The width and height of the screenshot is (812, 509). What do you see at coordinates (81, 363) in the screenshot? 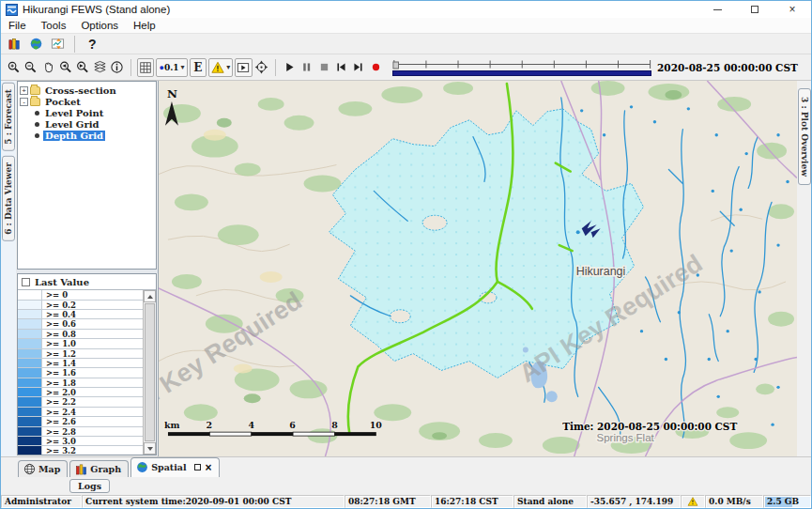
I see `legend-row: >= 1.4` at bounding box center [81, 363].